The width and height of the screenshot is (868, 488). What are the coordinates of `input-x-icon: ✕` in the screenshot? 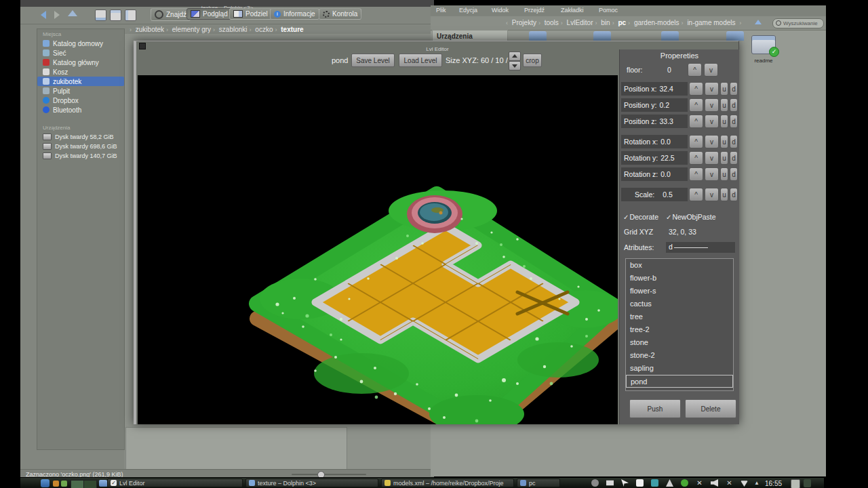 It's located at (730, 483).